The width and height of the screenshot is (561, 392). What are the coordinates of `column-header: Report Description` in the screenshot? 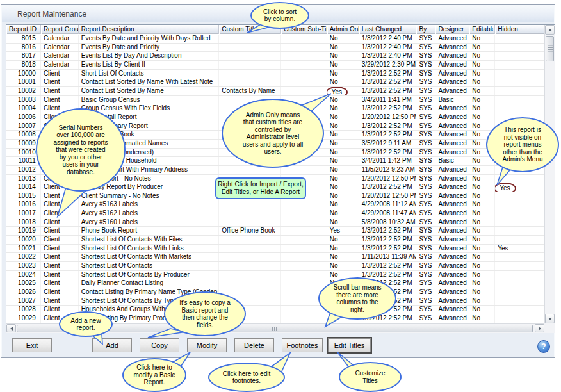 It's located at (149, 29).